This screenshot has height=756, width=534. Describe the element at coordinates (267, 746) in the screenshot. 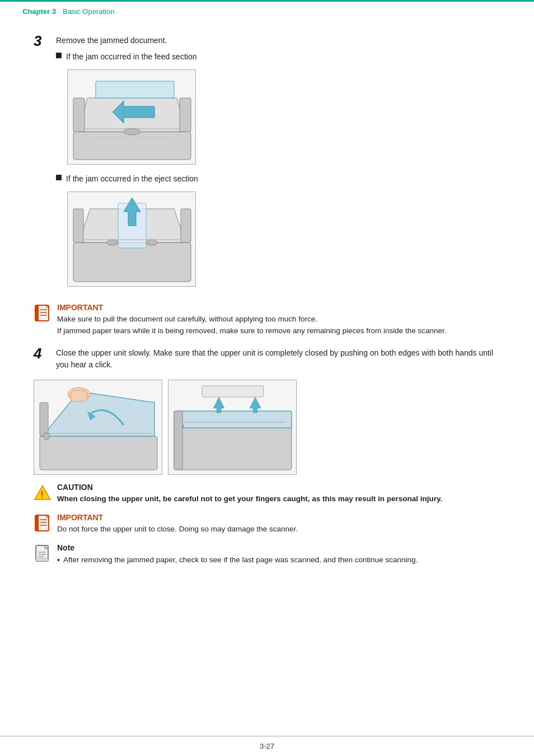

I see `page-footer: 3-27` at that location.